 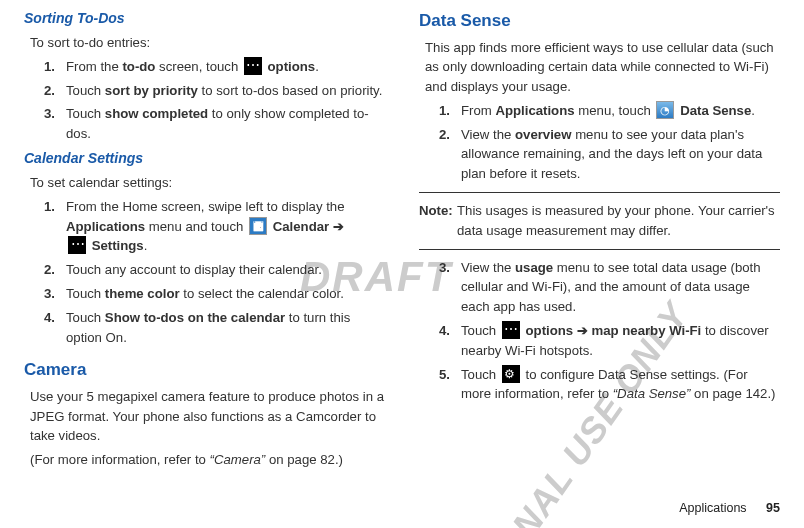 What do you see at coordinates (226, 270) in the screenshot?
I see `item-body: Touch any account to display their calen…` at bounding box center [226, 270].